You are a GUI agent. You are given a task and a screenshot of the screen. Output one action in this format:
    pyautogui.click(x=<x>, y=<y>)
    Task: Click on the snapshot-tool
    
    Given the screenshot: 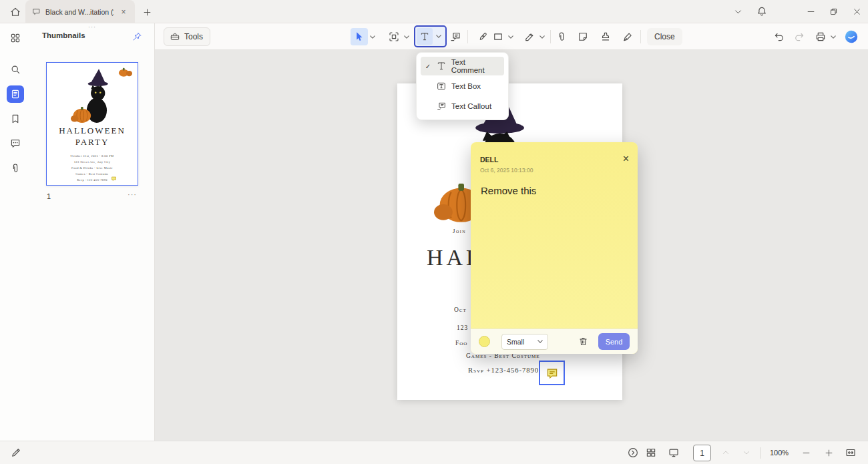 What is the action you would take?
    pyautogui.click(x=394, y=37)
    